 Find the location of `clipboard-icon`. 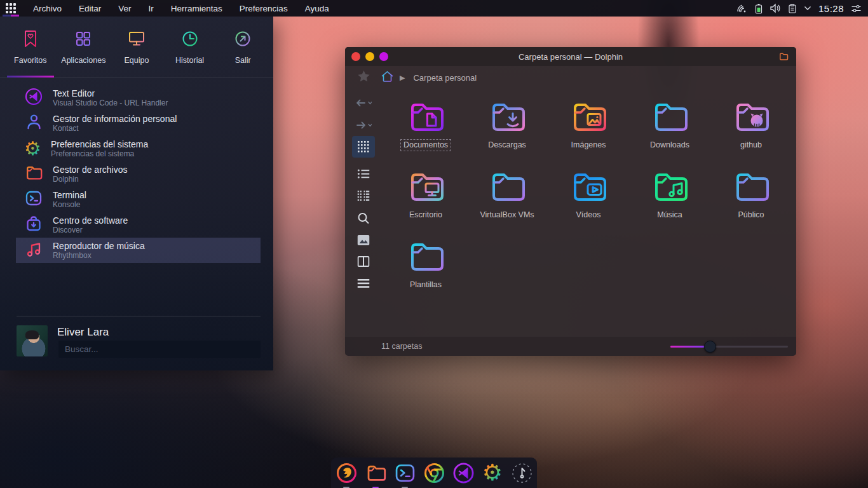

clipboard-icon is located at coordinates (792, 9).